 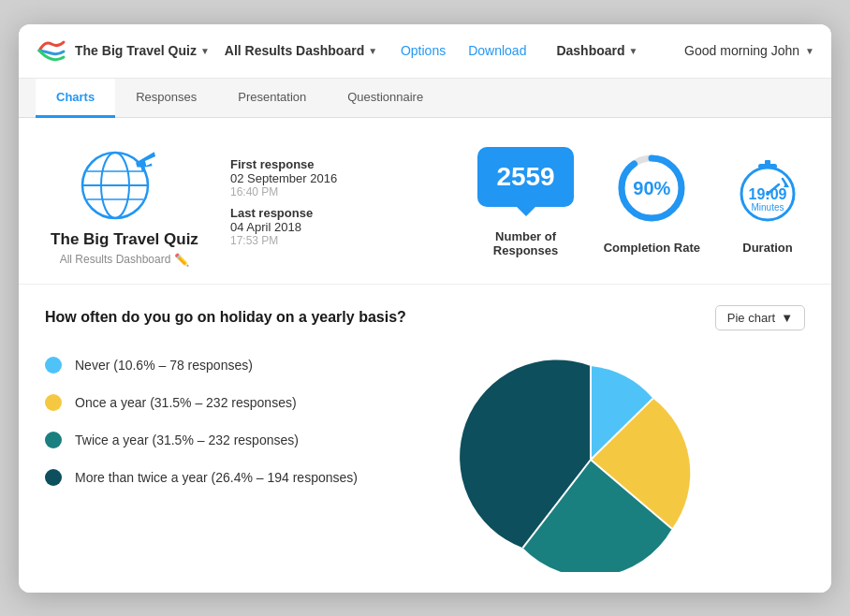 I want to click on tabs-bar: Charts Responses Presentation Questionna…, so click(x=425, y=98).